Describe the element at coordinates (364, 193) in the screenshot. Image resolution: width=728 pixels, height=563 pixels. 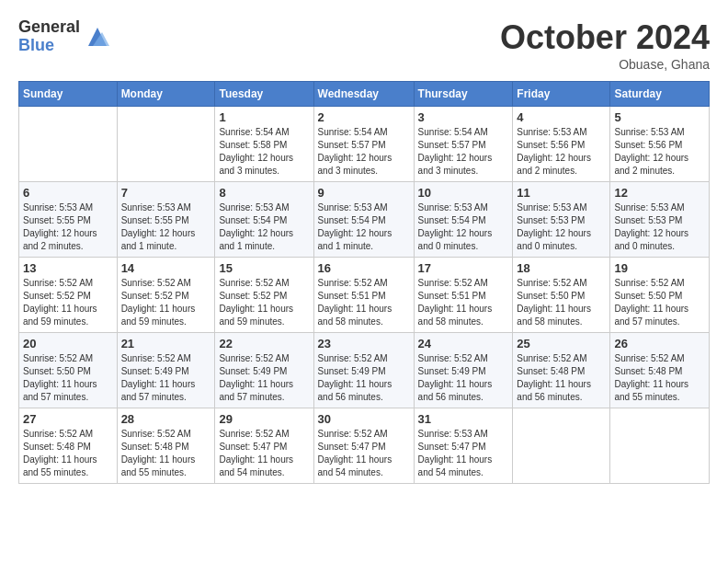
I see `day-number: 9` at that location.